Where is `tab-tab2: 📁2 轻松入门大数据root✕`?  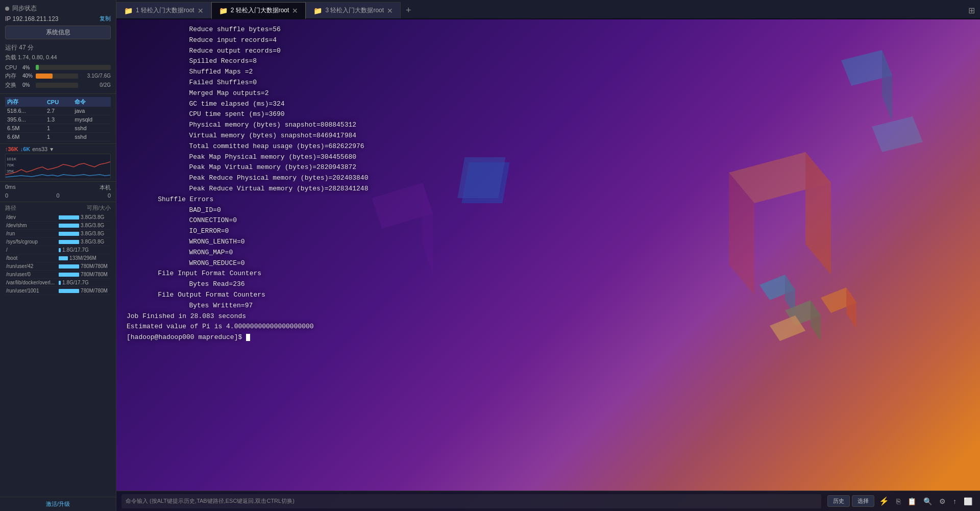
tab-tab2: 📁2 轻松入门大数据root✕ is located at coordinates (259, 11).